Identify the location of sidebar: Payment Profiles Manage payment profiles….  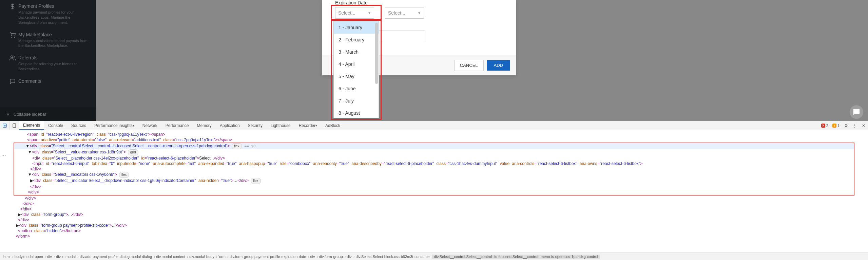
(48, 60).